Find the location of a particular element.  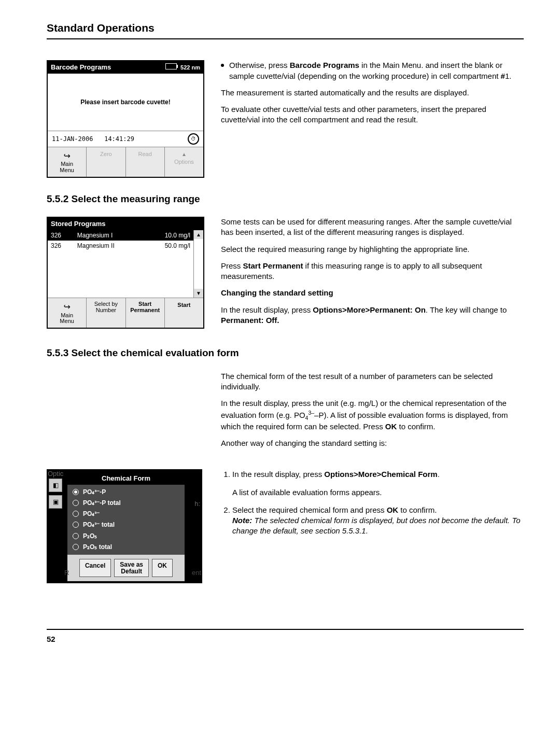

option-label: P₂O₅ total is located at coordinates (97, 547).